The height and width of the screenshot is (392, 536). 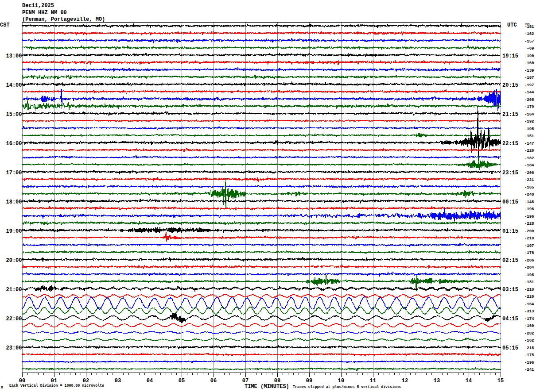 What do you see at coordinates (529, 107) in the screenshot?
I see `svg-text: -179` at bounding box center [529, 107].